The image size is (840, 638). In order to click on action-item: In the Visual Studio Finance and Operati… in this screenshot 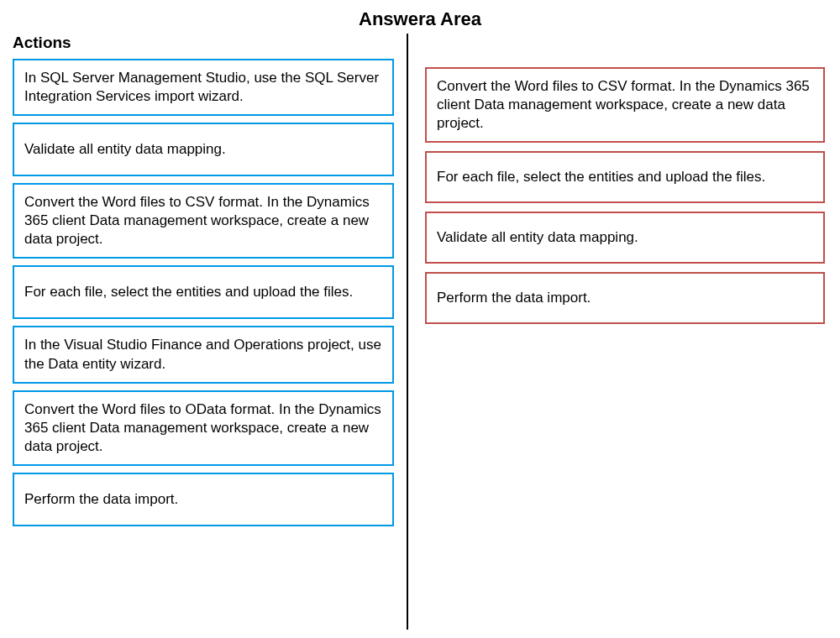, I will do `click(203, 354)`.